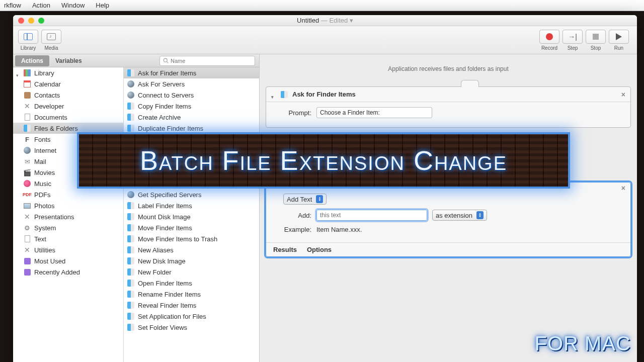 Image resolution: width=644 pixels, height=362 pixels. I want to click on minimize-button, so click(31, 21).